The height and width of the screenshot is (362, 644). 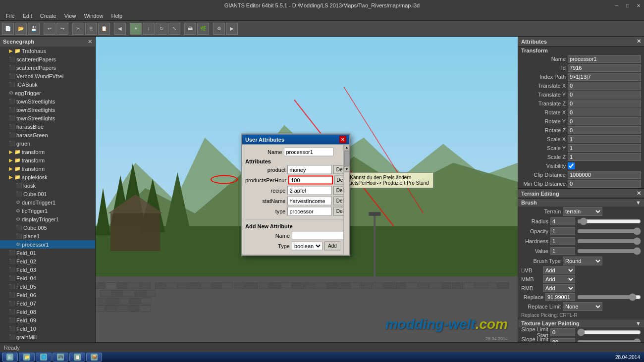 I want to click on tree-item-verbotl-wundfvfrei: ⬛Verbotl.WundFVfrei, so click(x=48, y=76).